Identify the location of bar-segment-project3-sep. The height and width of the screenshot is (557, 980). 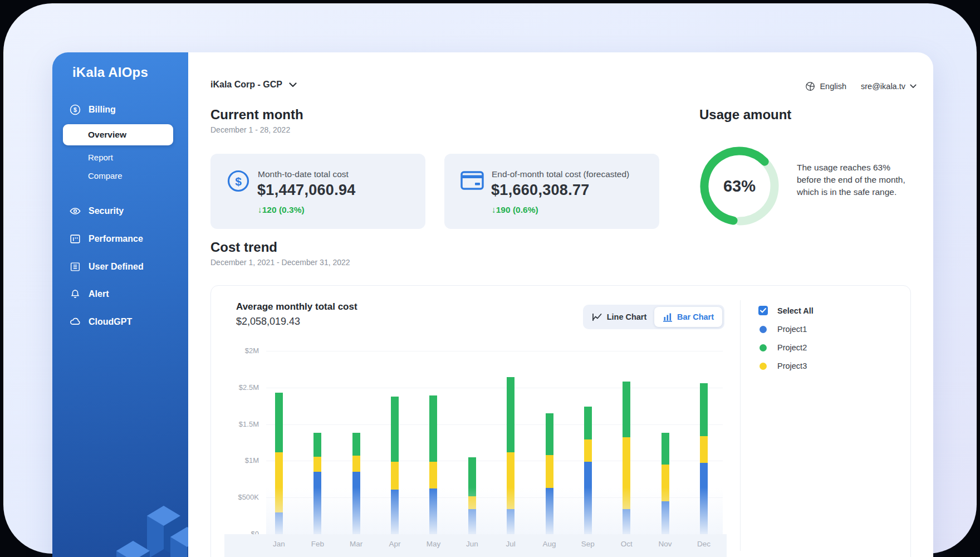
(588, 450).